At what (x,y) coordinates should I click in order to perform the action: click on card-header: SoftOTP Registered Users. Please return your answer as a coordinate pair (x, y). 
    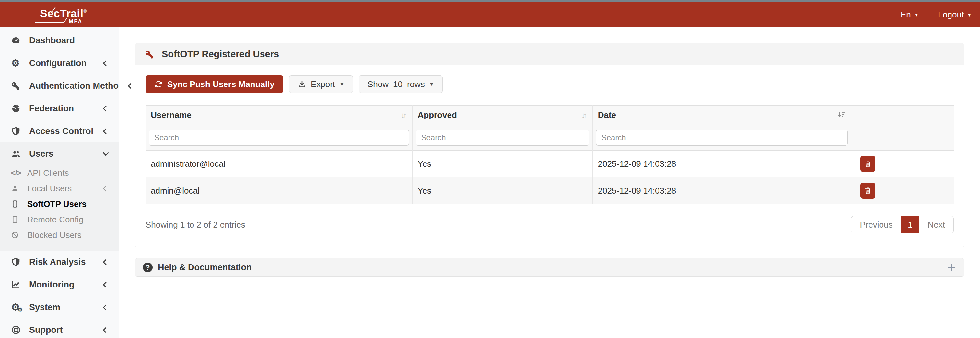
    Looking at the image, I should click on (549, 54).